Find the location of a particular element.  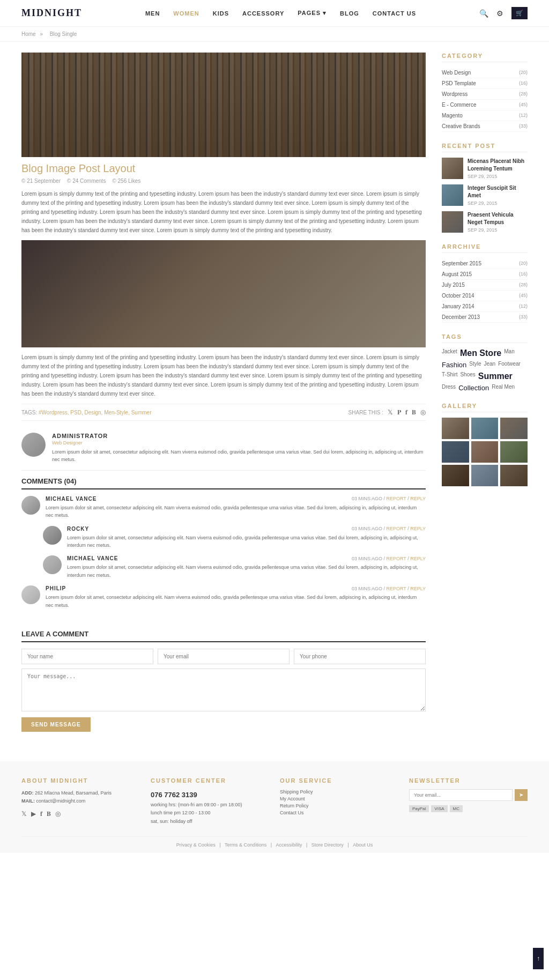

comments-title: COMMENTS (04) is located at coordinates (224, 484).